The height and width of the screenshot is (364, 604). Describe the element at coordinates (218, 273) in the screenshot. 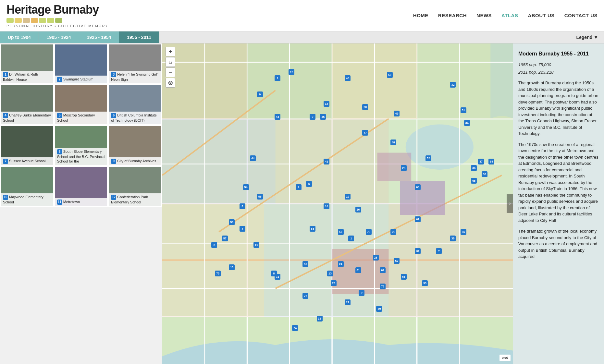

I see `map-marker-55: 73` at that location.